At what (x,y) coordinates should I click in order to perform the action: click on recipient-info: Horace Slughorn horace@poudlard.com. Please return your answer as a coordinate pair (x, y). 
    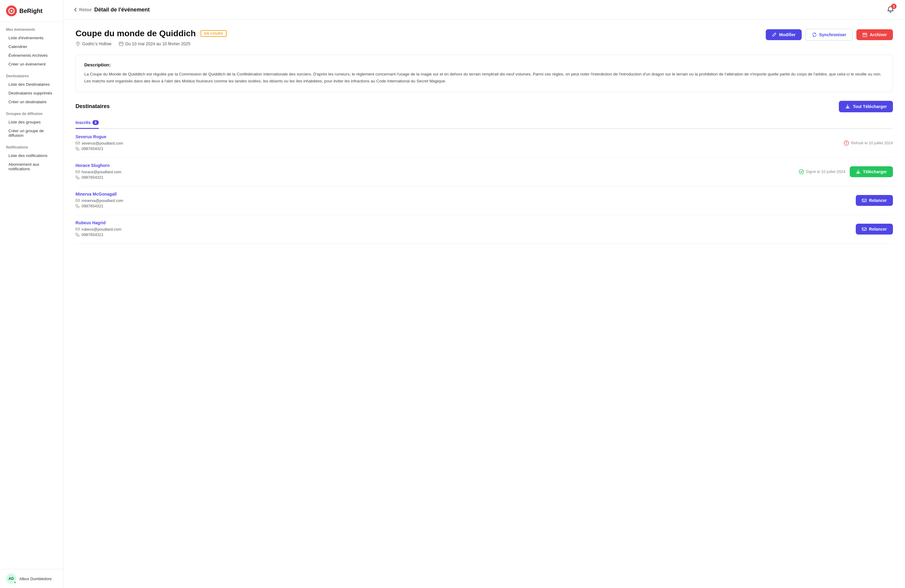
    Looking at the image, I should click on (98, 172).